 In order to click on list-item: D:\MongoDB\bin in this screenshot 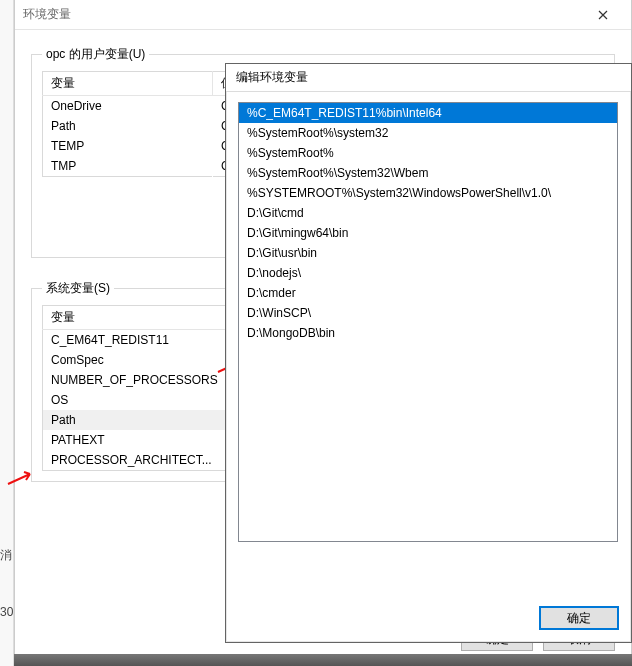, I will do `click(428, 333)`.